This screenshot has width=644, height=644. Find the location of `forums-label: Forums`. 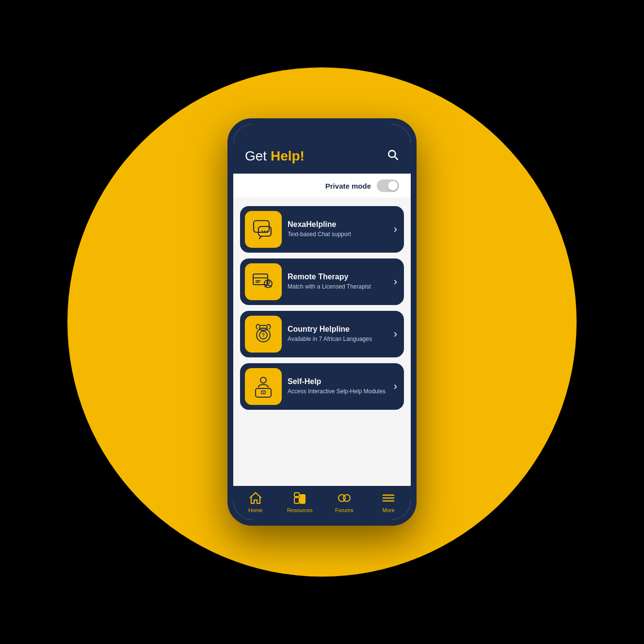

forums-label: Forums is located at coordinates (344, 510).